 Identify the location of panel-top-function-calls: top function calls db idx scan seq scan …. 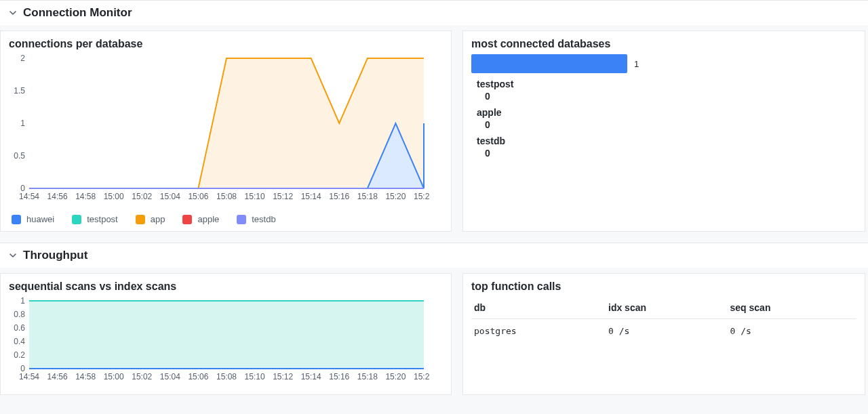
(664, 334).